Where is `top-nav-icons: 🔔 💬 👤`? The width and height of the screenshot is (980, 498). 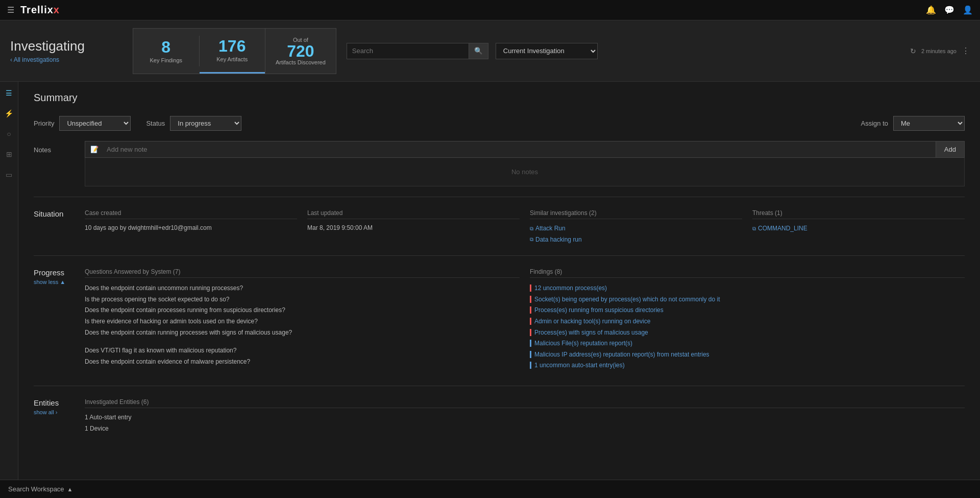 top-nav-icons: 🔔 💬 👤 is located at coordinates (949, 10).